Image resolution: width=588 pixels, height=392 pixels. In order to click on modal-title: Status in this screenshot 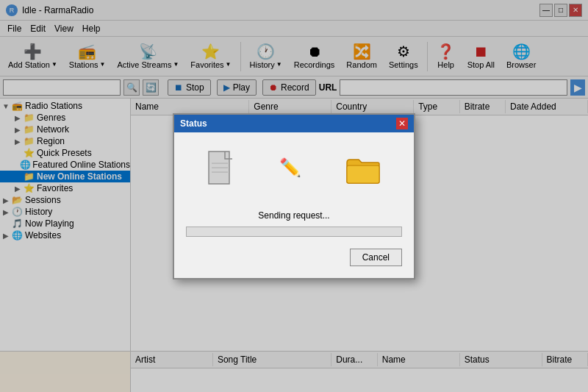, I will do `click(194, 124)`.